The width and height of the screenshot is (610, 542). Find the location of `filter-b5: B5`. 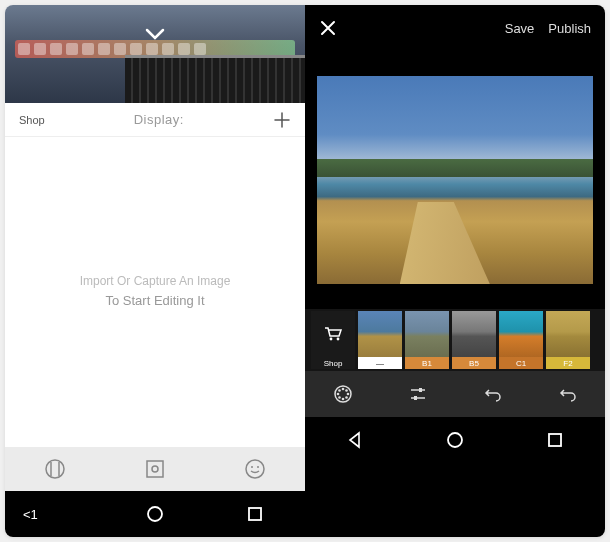

filter-b5: B5 is located at coordinates (474, 340).